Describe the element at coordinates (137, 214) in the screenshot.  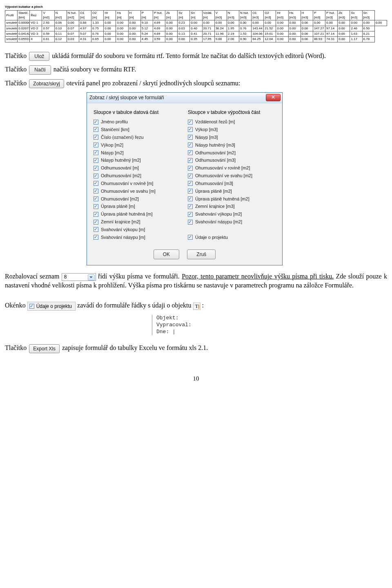
I see `dialog-check-row: Úprava pláně hutněná [m]` at that location.